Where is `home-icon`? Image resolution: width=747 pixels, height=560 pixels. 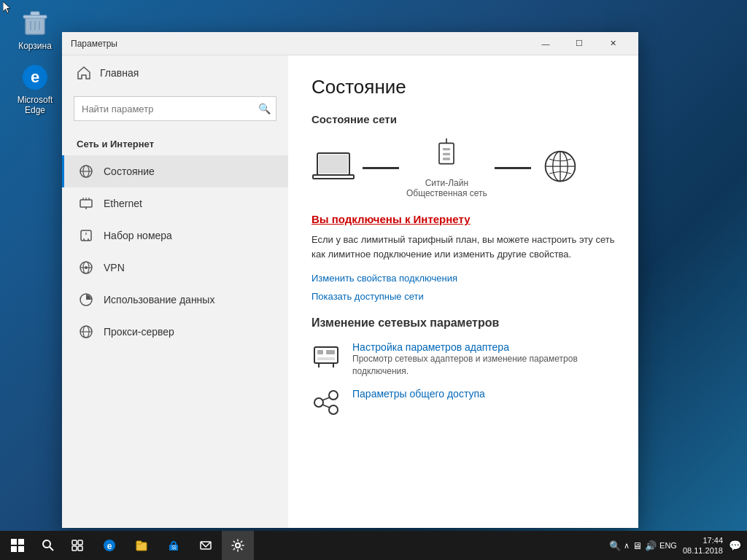
home-icon is located at coordinates (84, 73).